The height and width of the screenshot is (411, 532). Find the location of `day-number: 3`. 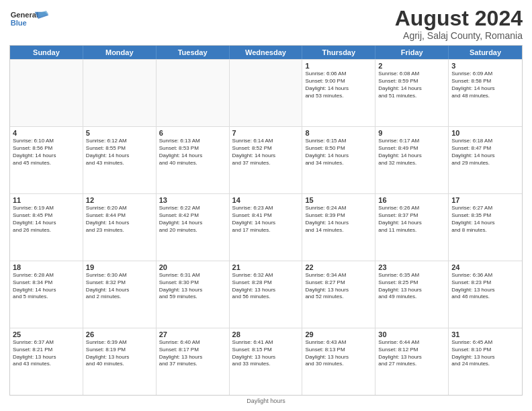

day-number: 3 is located at coordinates (485, 66).